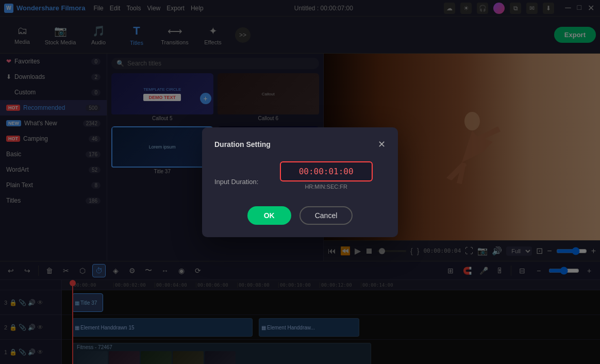 The height and width of the screenshot is (364, 600). Describe the element at coordinates (242, 144) in the screenshot. I see `dialog-title: Duration Setting` at that location.